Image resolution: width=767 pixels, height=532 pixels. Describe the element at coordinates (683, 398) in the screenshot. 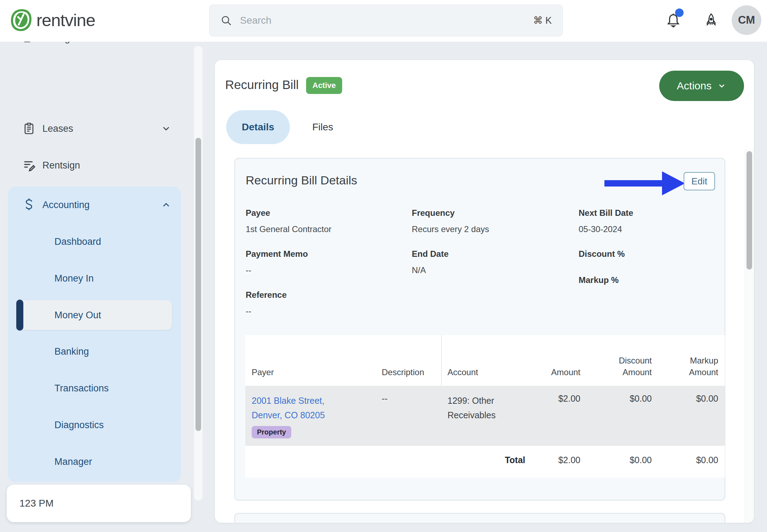

I see `markup-amount-cell: $0.00` at that location.